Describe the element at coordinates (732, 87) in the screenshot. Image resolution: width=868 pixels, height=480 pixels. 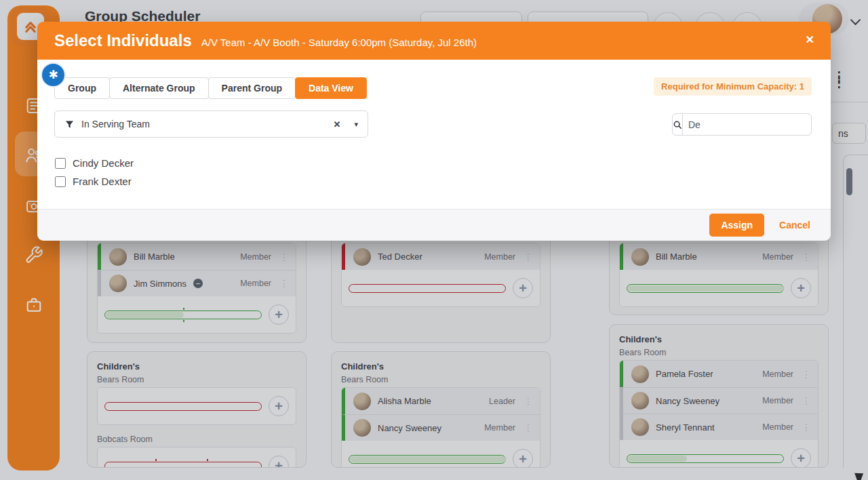
I see `capacity-badge: Required for Minimum Capacity: 1` at that location.